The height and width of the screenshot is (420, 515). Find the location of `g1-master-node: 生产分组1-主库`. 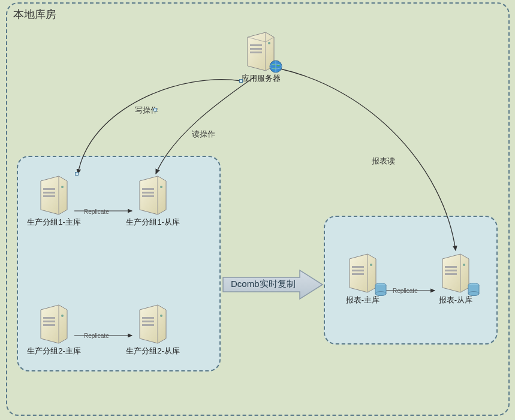

g1-master-node: 生产分组1-主库 is located at coordinates (54, 195).